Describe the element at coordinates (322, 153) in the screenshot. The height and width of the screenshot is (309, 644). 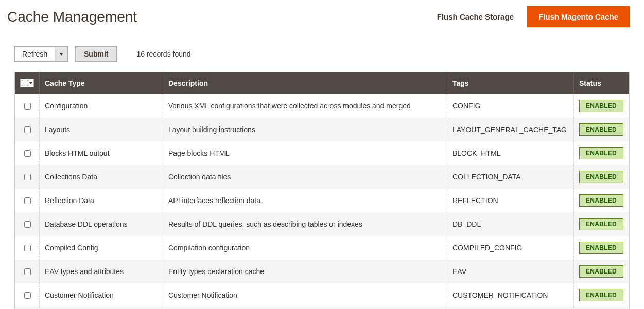
I see `table-row: Blocks HTML outputPage blocks HTMLBLOCK_…` at that location.